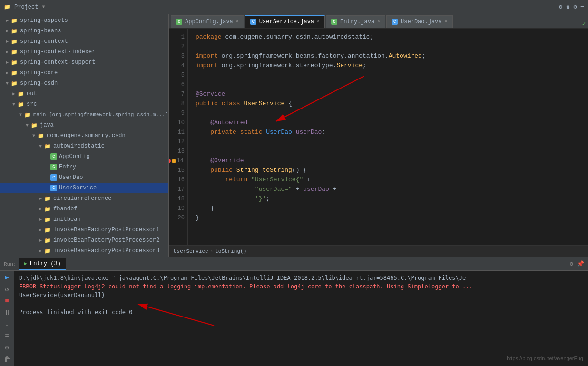 The width and height of the screenshot is (588, 366). I want to click on class-icon-green: C, so click(54, 157).